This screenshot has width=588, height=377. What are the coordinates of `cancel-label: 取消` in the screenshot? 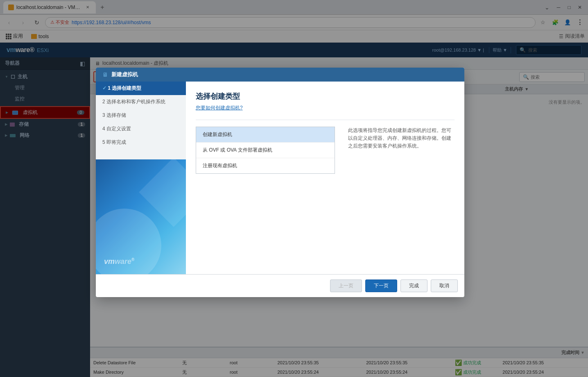 It's located at (444, 286).